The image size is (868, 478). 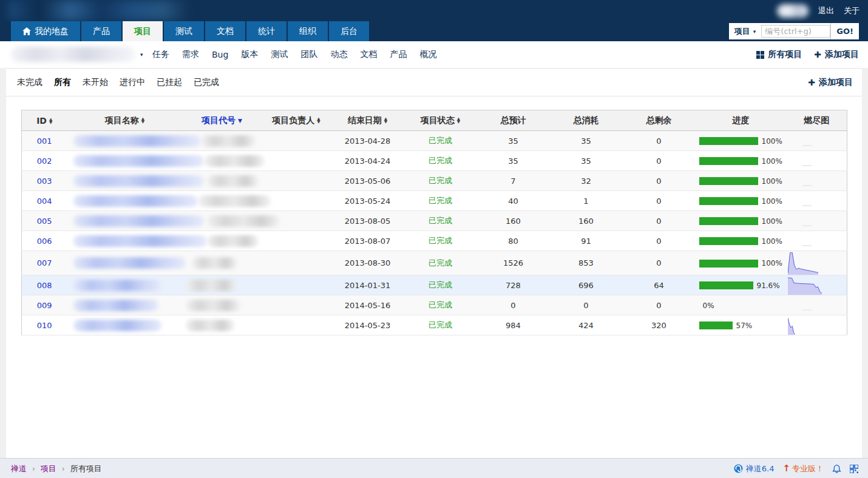 What do you see at coordinates (754, 469) in the screenshot?
I see `zentao-version-link: 禅道6.4` at bounding box center [754, 469].